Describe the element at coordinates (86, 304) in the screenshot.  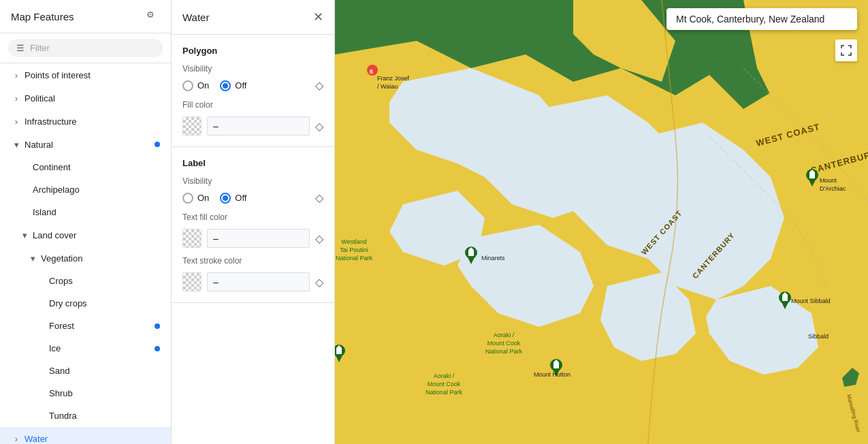
I see `nav-item-dry-crops: Dry crops` at that location.